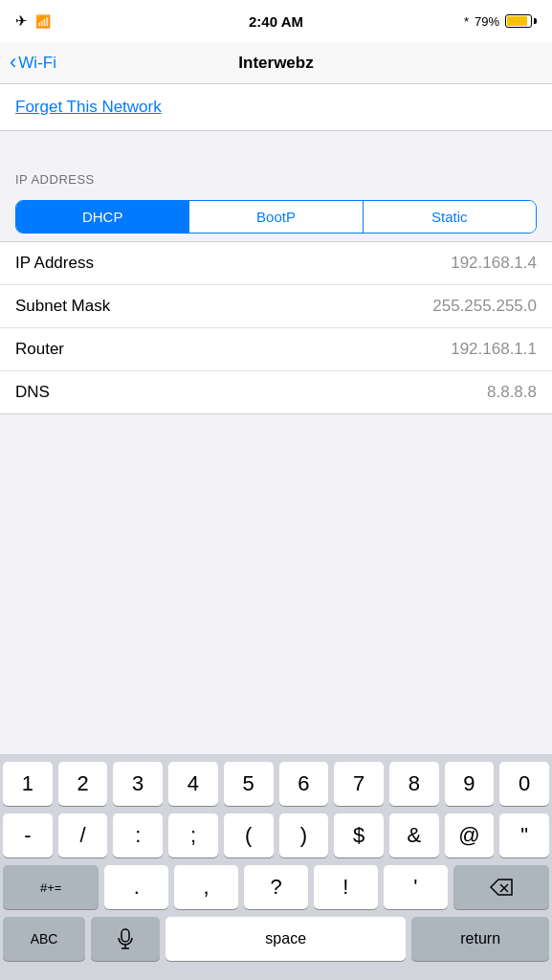 The height and width of the screenshot is (980, 552). What do you see at coordinates (249, 835) in the screenshot?
I see `key-open-paren: (` at bounding box center [249, 835].